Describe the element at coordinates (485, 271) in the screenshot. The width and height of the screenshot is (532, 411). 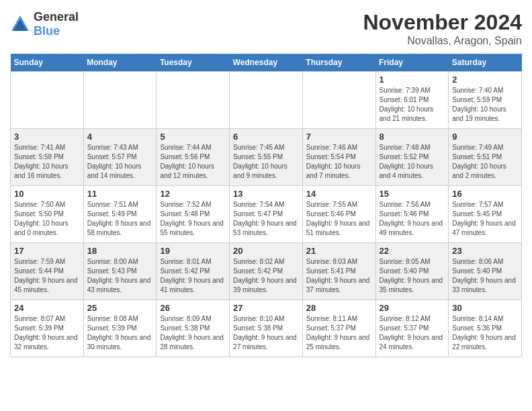
I see `day-cell: 23Sunrise: 8:06 AM Sunset: 5:40 PM Dayli…` at that location.